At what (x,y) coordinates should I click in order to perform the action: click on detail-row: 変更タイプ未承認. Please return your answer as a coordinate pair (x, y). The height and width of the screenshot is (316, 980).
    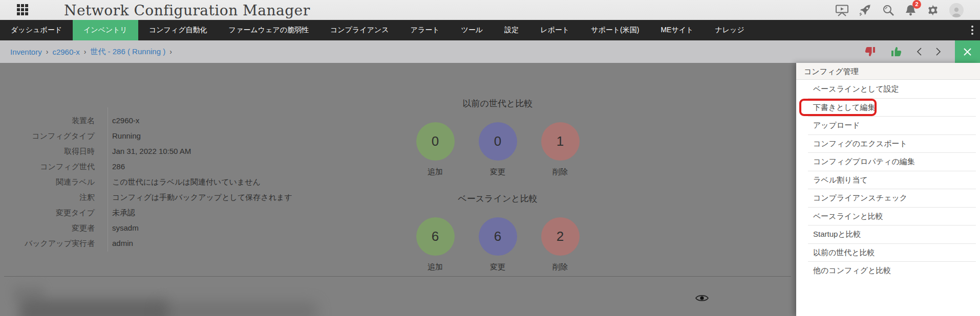
    Looking at the image, I should click on (146, 213).